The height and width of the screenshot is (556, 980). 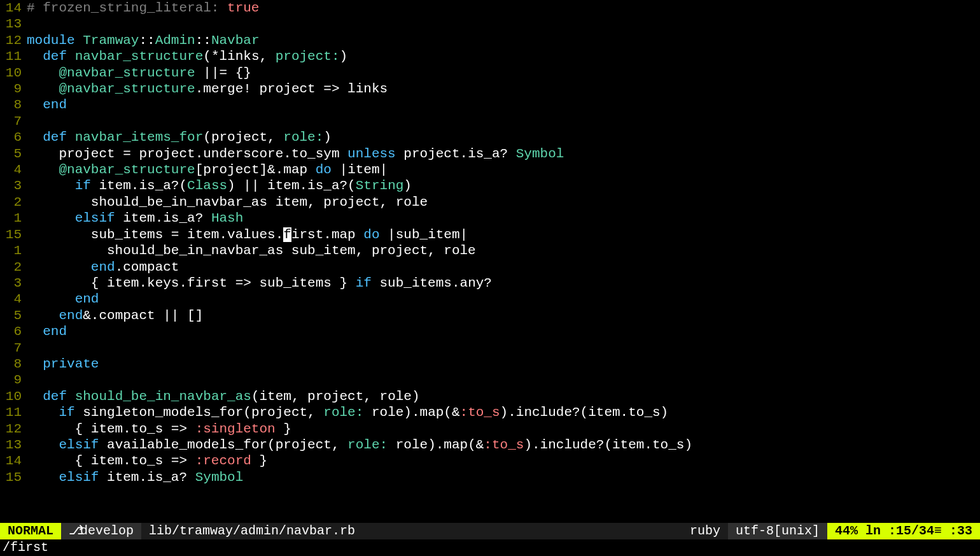 What do you see at coordinates (503, 267) in the screenshot?
I see `line-content: end.compact` at bounding box center [503, 267].